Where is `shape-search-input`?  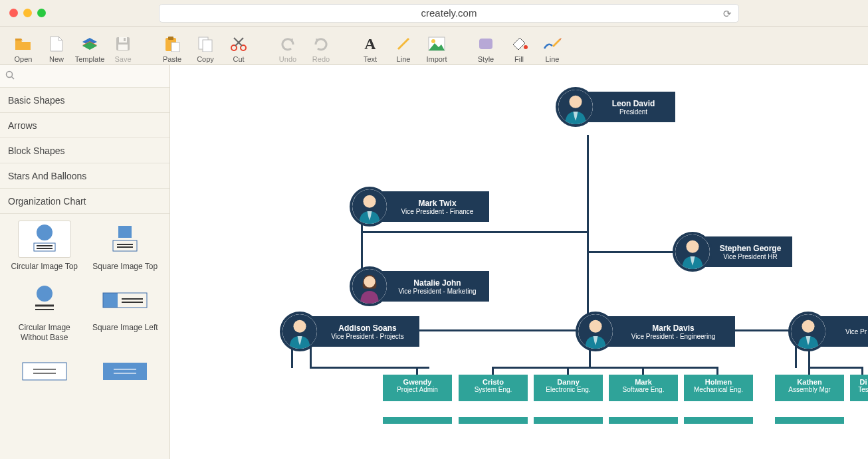 shape-search-input is located at coordinates (94, 76).